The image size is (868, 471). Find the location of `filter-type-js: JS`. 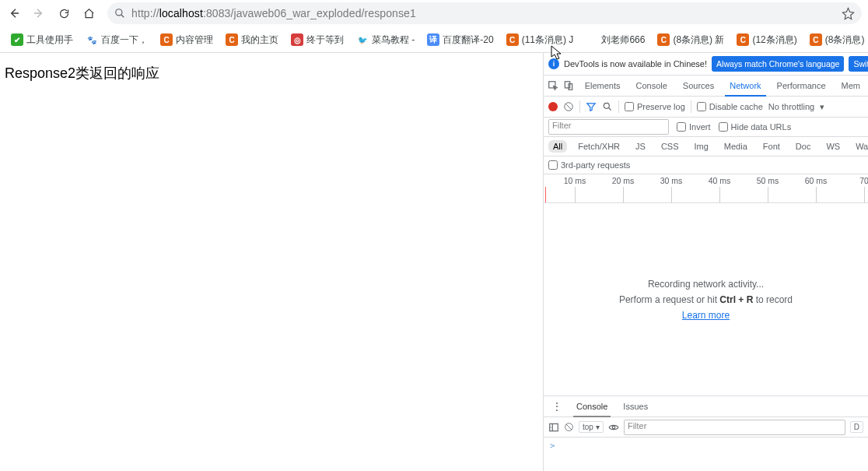

filter-type-js: JS is located at coordinates (641, 146).